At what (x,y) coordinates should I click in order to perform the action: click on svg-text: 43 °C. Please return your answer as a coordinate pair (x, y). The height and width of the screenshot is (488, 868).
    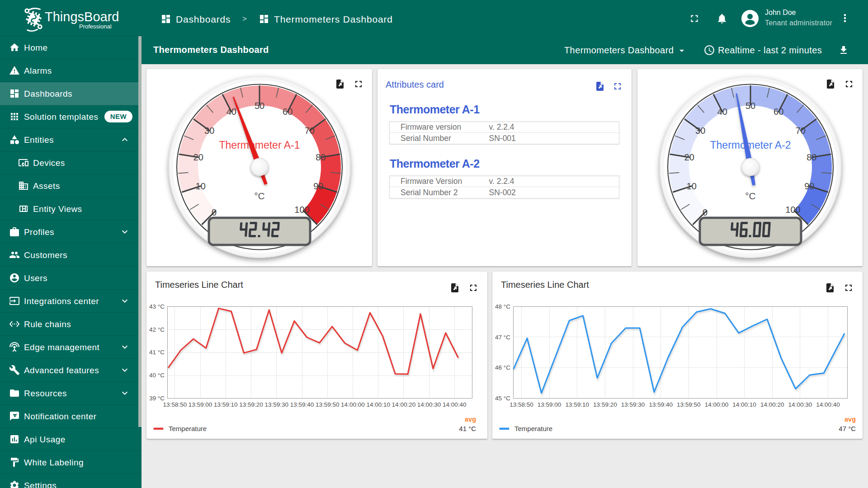
    Looking at the image, I should click on (157, 306).